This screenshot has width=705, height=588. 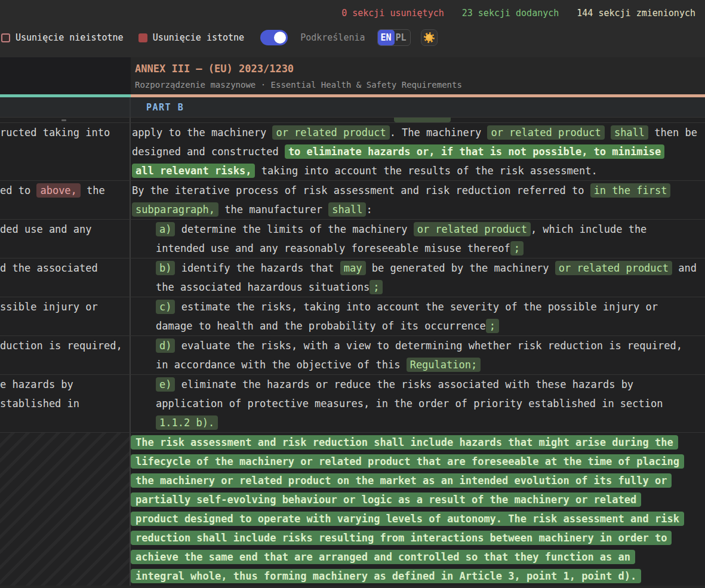 I want to click on diff-stats: 0 sekcji usuniętych 23 sekcji dodanych 1…, so click(x=352, y=13).